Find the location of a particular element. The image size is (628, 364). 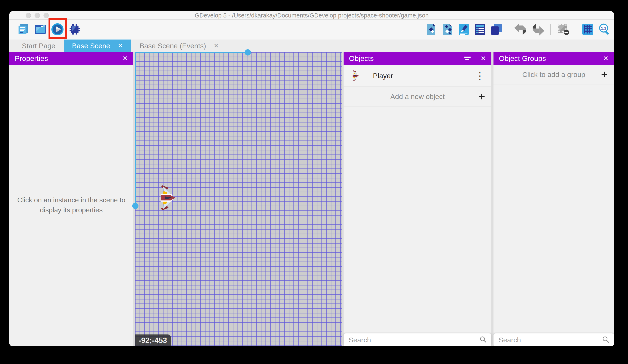

game-window-border-top is located at coordinates (191, 53).